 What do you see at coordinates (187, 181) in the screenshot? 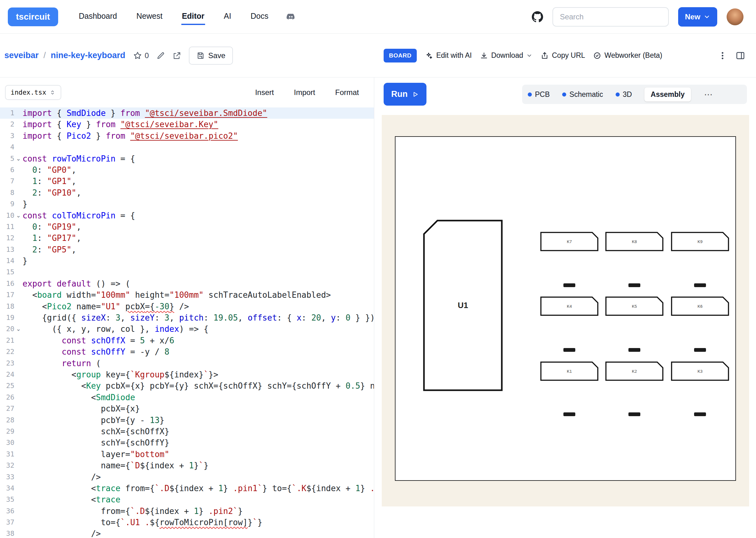
I see `code-line-7: 7 1: "GP1",` at bounding box center [187, 181].